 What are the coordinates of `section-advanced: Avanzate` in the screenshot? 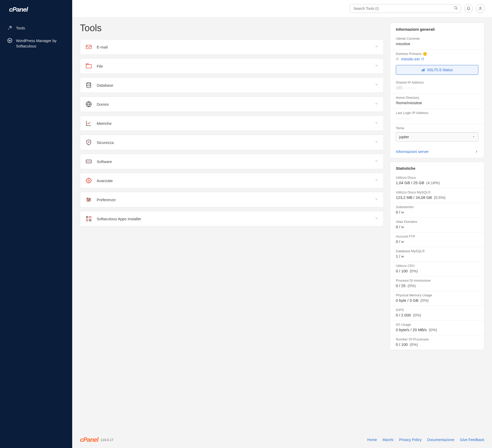 It's located at (232, 181).